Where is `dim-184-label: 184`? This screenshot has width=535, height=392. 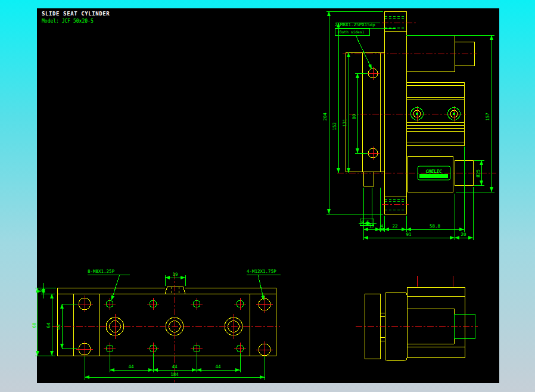
dim-184-label: 184 is located at coordinates (175, 374).